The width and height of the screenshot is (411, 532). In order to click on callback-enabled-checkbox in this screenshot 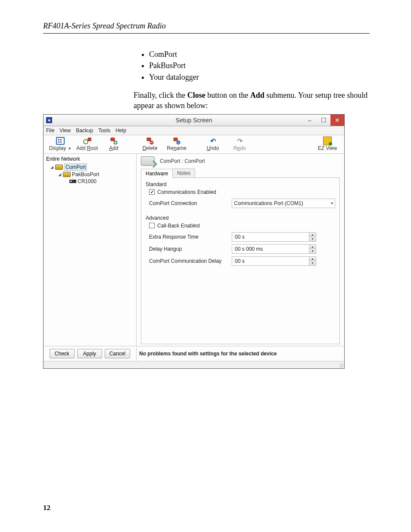, I will do `click(152, 226)`.